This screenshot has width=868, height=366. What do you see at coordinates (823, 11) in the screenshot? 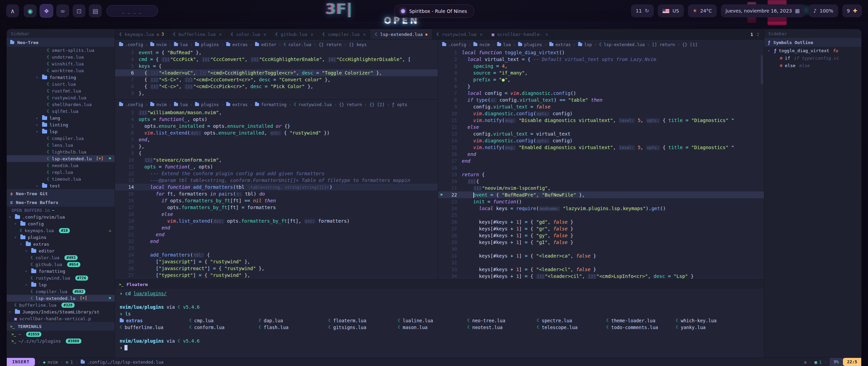
I see `volume-pill: ♪100%` at bounding box center [823, 11].